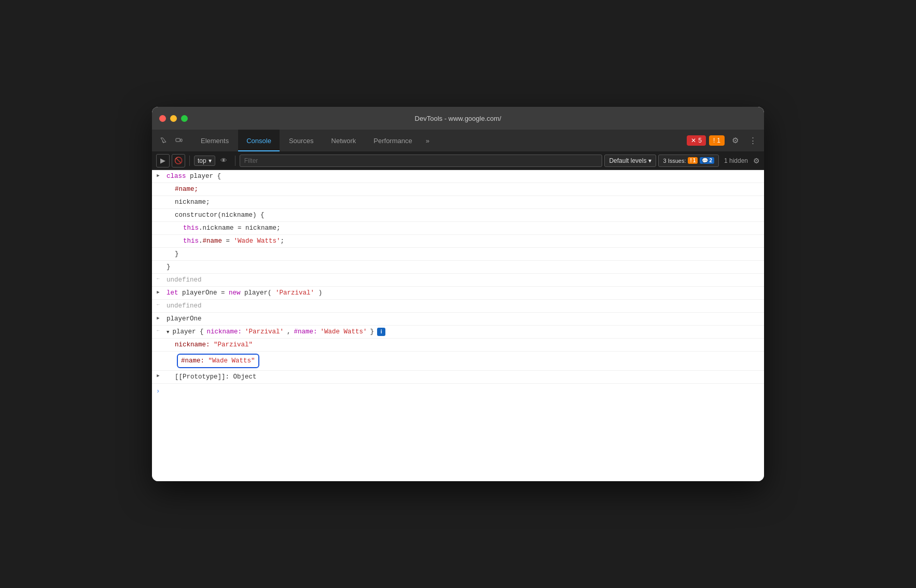 This screenshot has height=588, width=916. I want to click on empty-arrow-name, so click(158, 353).